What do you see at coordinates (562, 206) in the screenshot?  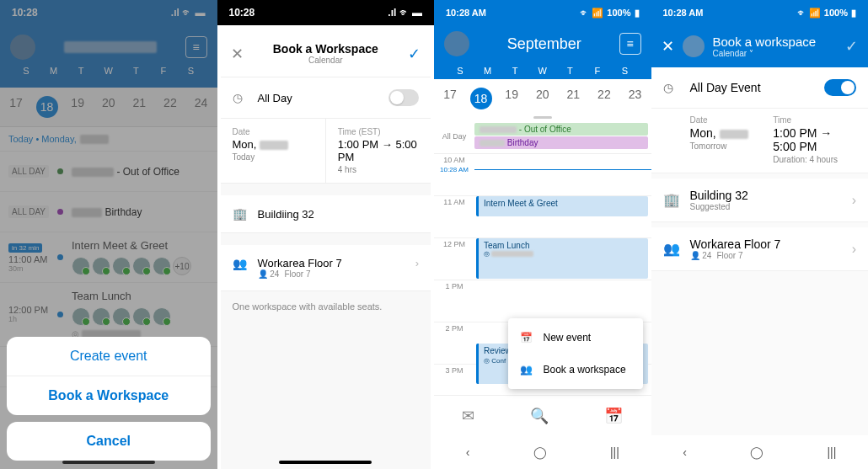 I see `timeline-event: Intern Meet & Greet` at bounding box center [562, 206].